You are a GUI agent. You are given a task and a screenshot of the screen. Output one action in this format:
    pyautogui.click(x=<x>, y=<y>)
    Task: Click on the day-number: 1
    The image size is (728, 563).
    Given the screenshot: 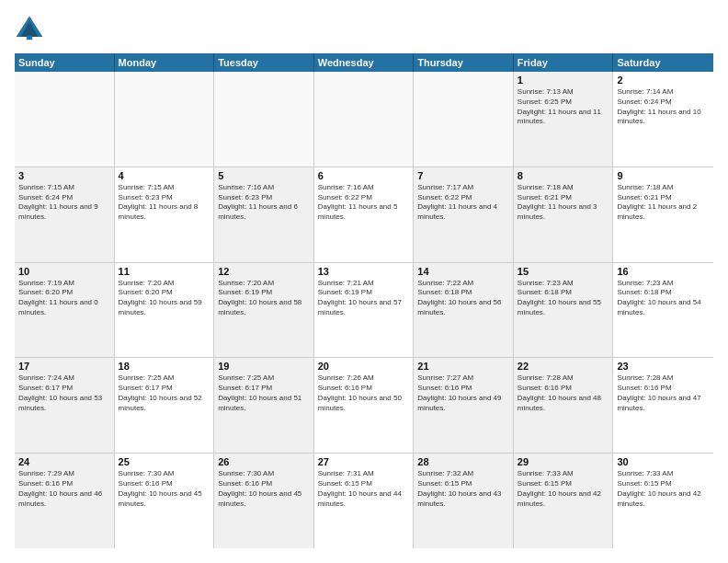 What is the action you would take?
    pyautogui.click(x=563, y=80)
    